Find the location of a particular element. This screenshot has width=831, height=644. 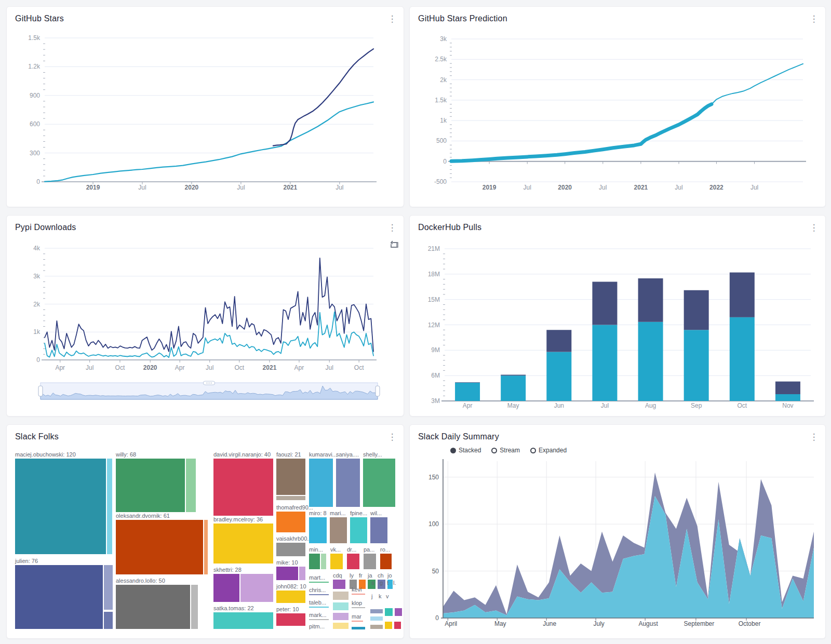

restore-icon is located at coordinates (395, 245).